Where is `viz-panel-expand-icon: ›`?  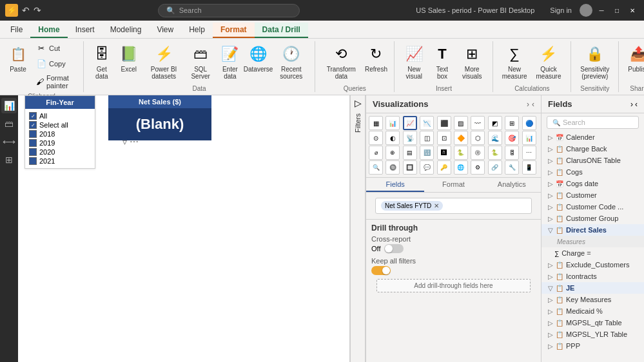
viz-panel-expand-icon: › is located at coordinates (528, 104).